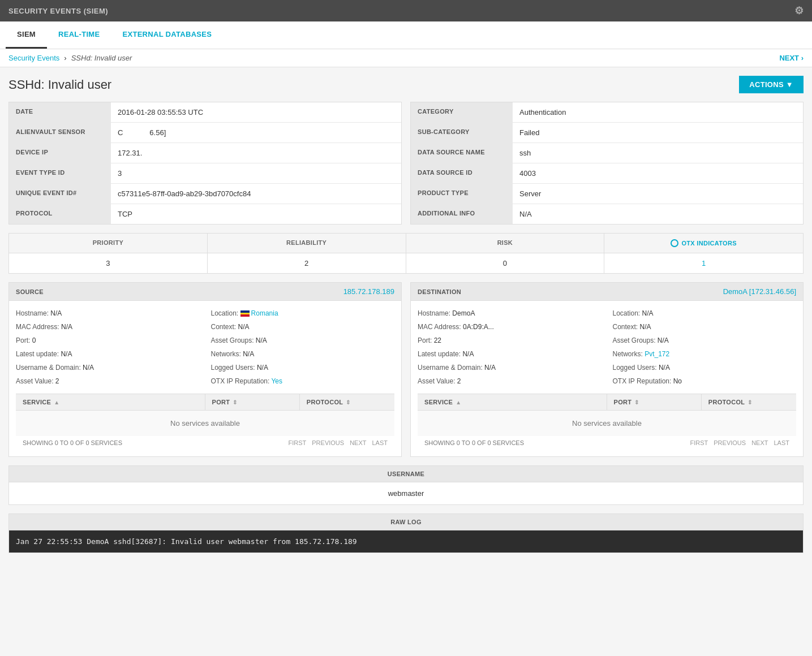 The width and height of the screenshot is (812, 656). What do you see at coordinates (406, 264) in the screenshot?
I see `metrics-values: 3 2 0 1` at bounding box center [406, 264].